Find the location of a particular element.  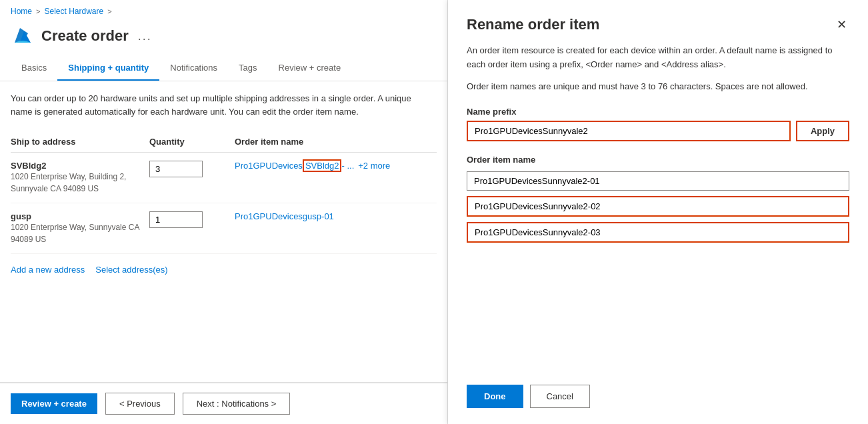

modal-close-button: ✕ is located at coordinates (841, 25).